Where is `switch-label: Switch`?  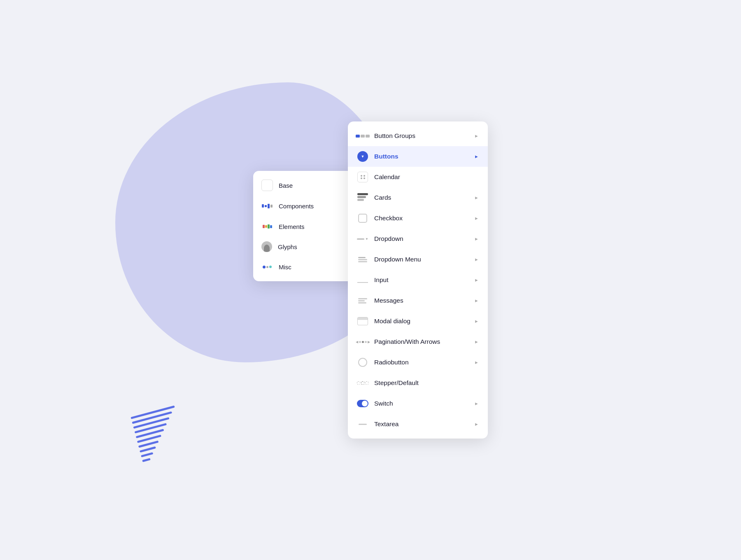
switch-label: Switch is located at coordinates (422, 404).